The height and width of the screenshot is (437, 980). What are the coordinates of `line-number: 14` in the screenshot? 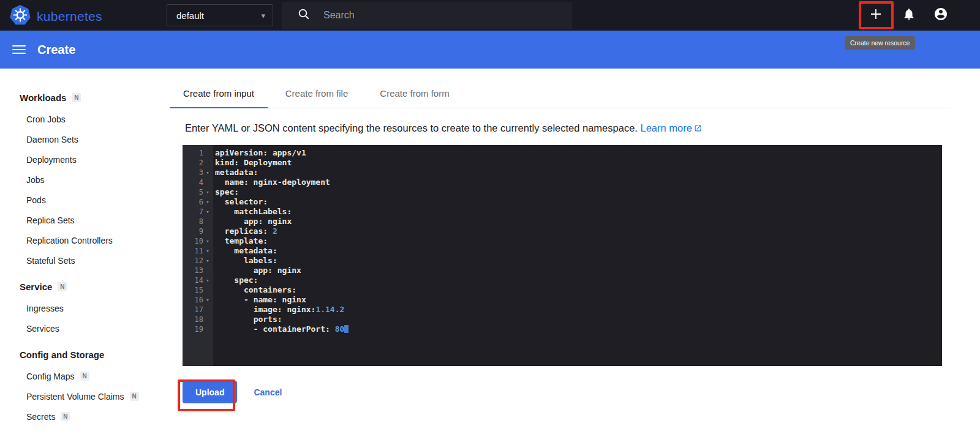 It's located at (193, 280).